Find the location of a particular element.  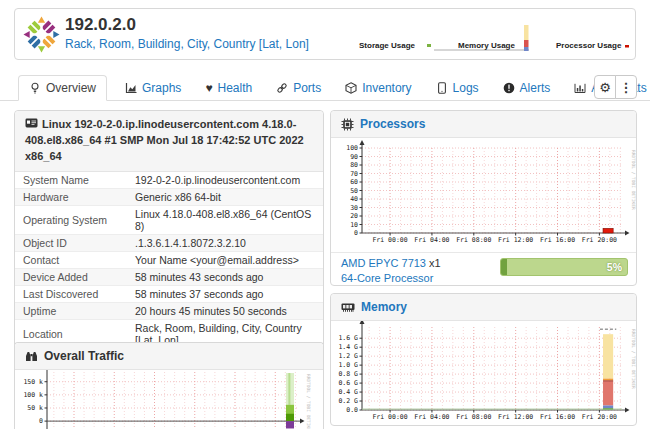

tab-health: ♥ Health is located at coordinates (228, 88).